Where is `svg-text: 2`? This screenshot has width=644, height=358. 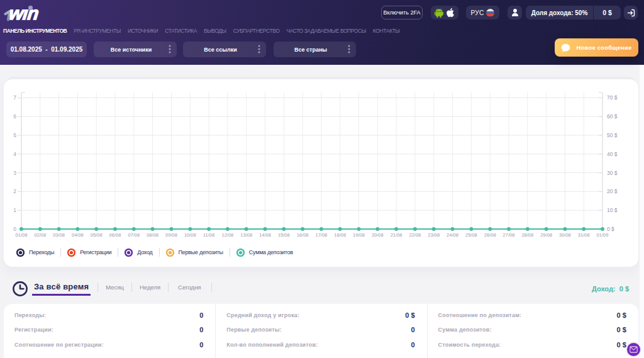
svg-text: 2 is located at coordinates (15, 191).